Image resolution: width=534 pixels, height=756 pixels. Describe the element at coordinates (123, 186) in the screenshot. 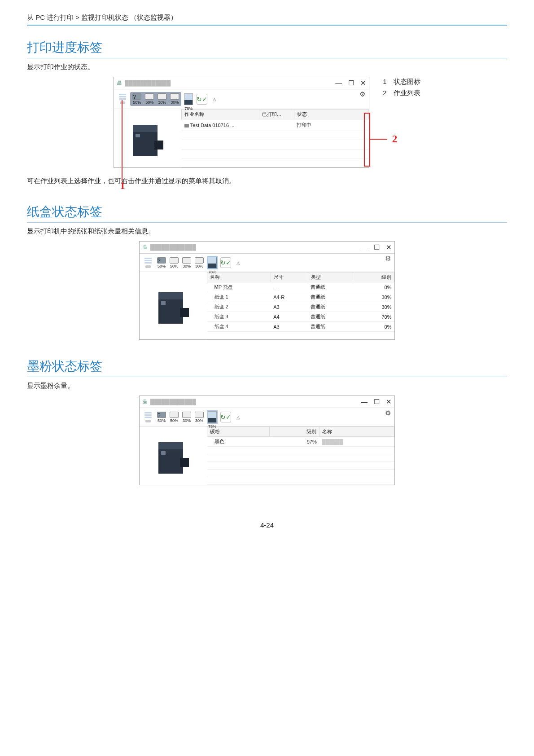

I see `callout-number-1: 1` at that location.